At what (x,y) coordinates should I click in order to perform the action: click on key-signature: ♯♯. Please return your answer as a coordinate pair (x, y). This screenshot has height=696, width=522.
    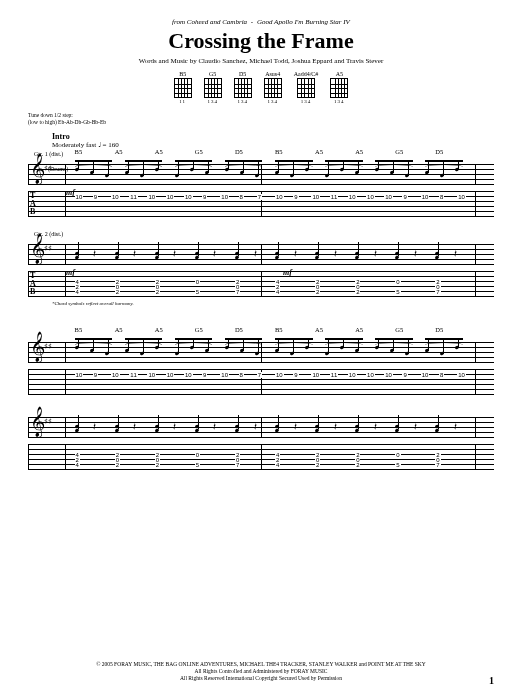
    Looking at the image, I should click on (48, 422).